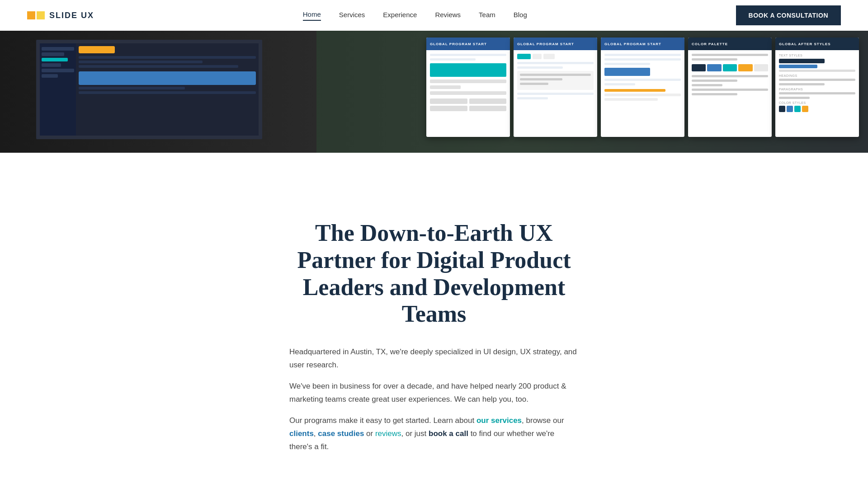 The height and width of the screenshot is (488, 868). I want to click on hero-right-screens: GLOBAL PROGRAM START GLOBAL PROG, so click(651, 92).